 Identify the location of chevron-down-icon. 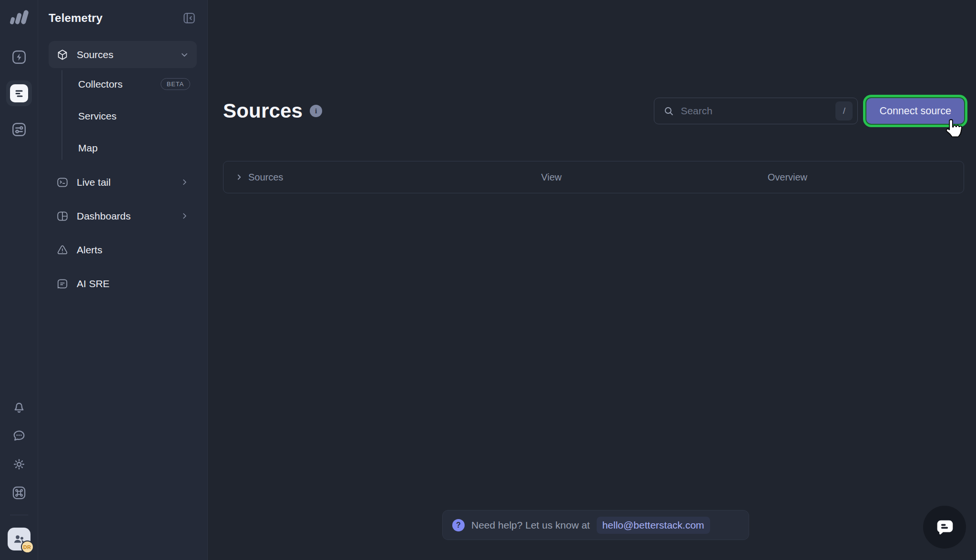
(184, 55).